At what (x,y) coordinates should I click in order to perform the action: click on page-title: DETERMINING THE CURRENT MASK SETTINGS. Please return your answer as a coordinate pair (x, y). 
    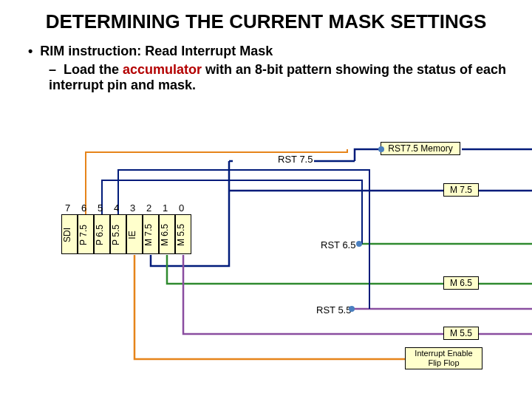
    Looking at the image, I should click on (266, 19).